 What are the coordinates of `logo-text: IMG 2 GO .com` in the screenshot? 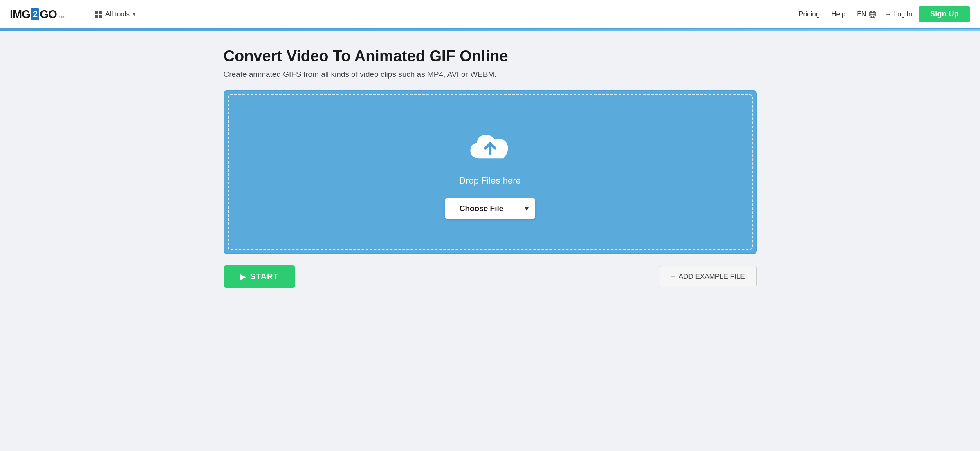 It's located at (38, 14).